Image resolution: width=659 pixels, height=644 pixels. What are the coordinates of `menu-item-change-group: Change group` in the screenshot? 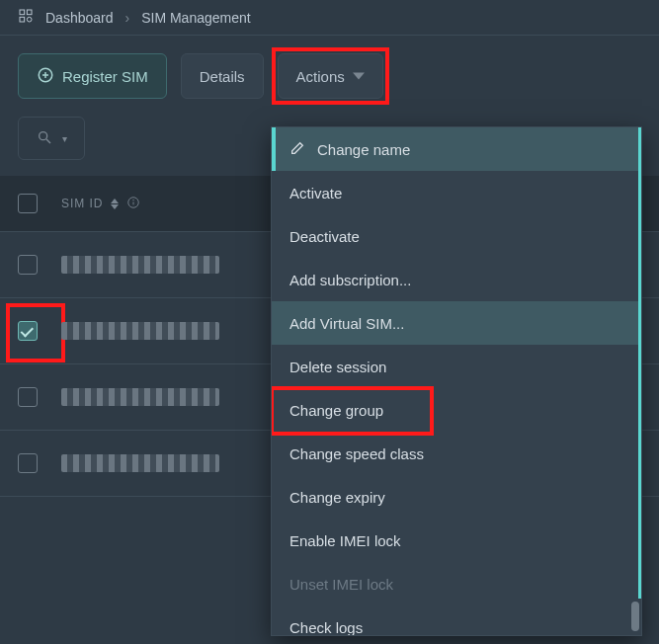 It's located at (456, 410).